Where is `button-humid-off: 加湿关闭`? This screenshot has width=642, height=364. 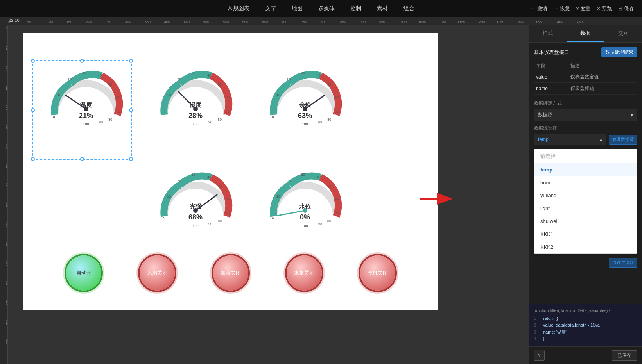
button-humid-off: 加湿关闭 is located at coordinates (231, 273).